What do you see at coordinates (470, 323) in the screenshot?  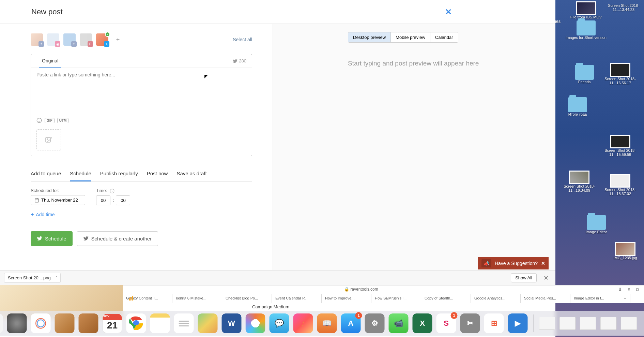 I see `dock-grab: ✂` at bounding box center [470, 323].